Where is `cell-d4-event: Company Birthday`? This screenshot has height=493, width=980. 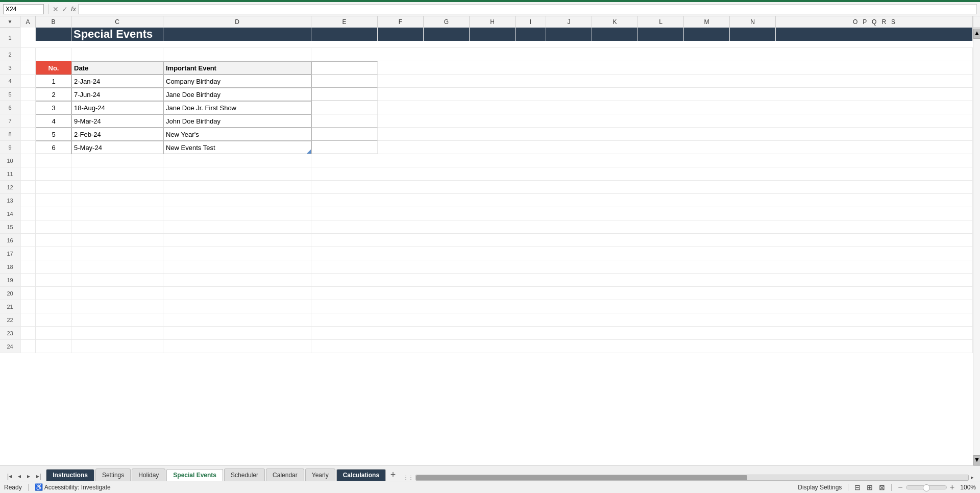
cell-d4-event: Company Birthday is located at coordinates (237, 81).